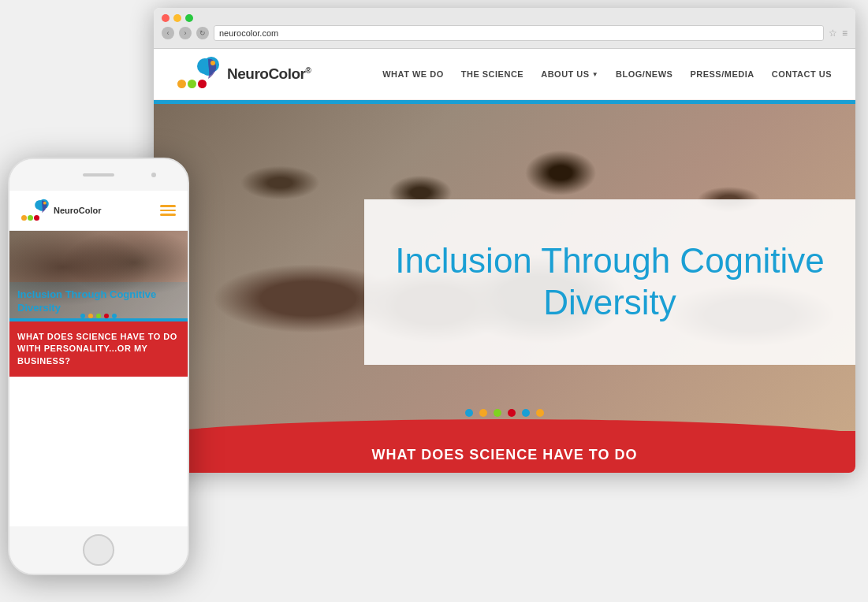 The height and width of the screenshot is (602, 868). What do you see at coordinates (99, 175) in the screenshot?
I see `phone-speaker` at bounding box center [99, 175].